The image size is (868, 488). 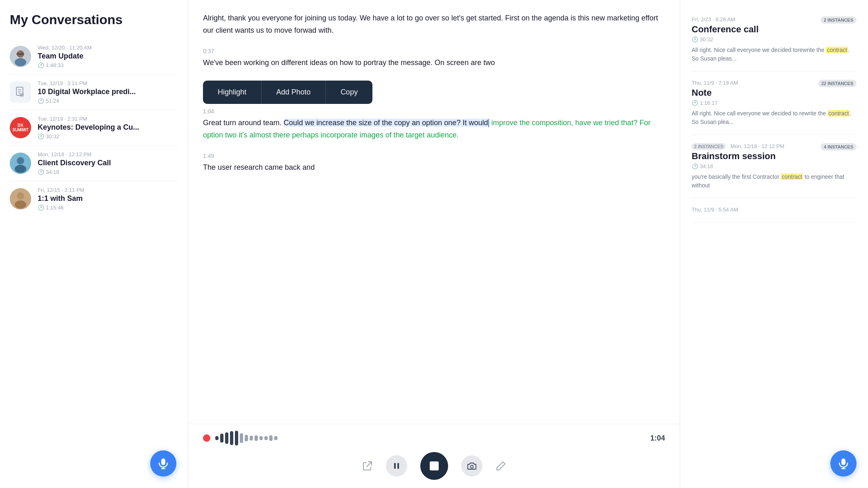 I want to click on transcript-text: Alright, thank you everyone for joining …, so click(x=434, y=25).